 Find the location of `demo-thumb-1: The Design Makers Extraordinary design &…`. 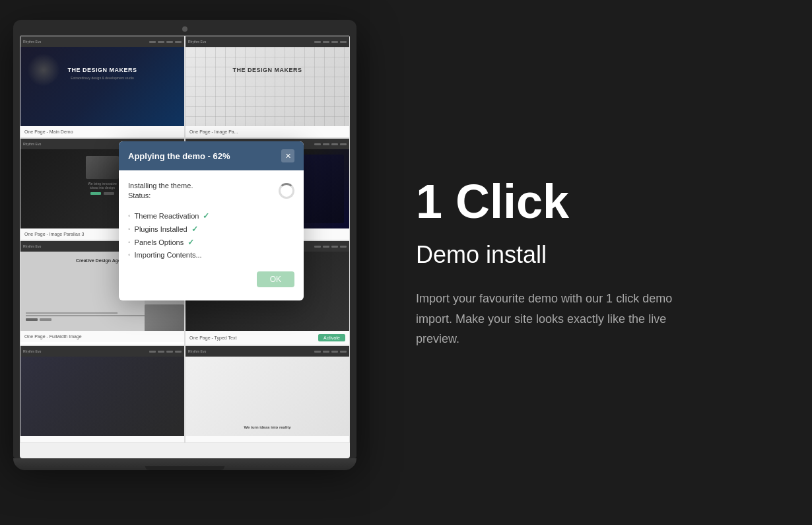

demo-thumb-1: The Design Makers Extraordinary design &… is located at coordinates (102, 87).